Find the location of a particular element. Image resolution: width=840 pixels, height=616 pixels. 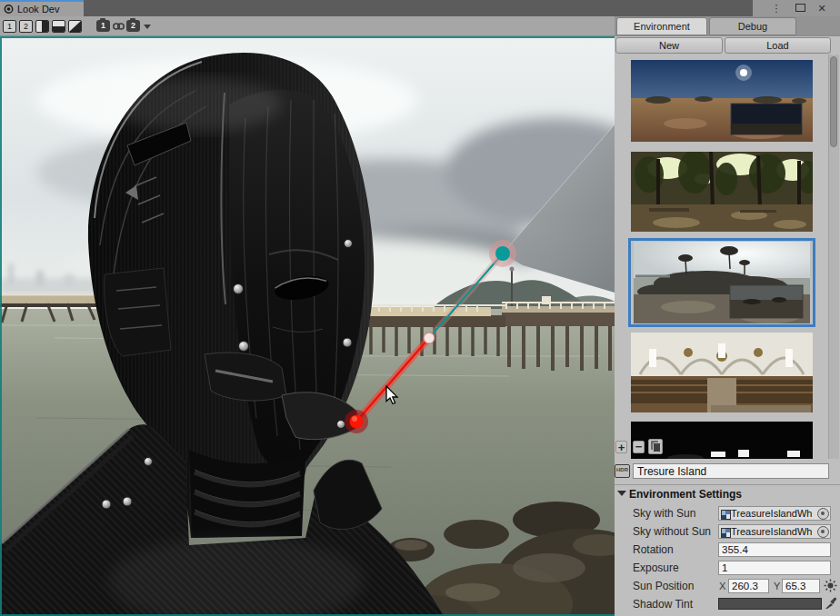

sky-with-sun-field: TreasureIslandWh is located at coordinates (775, 513).